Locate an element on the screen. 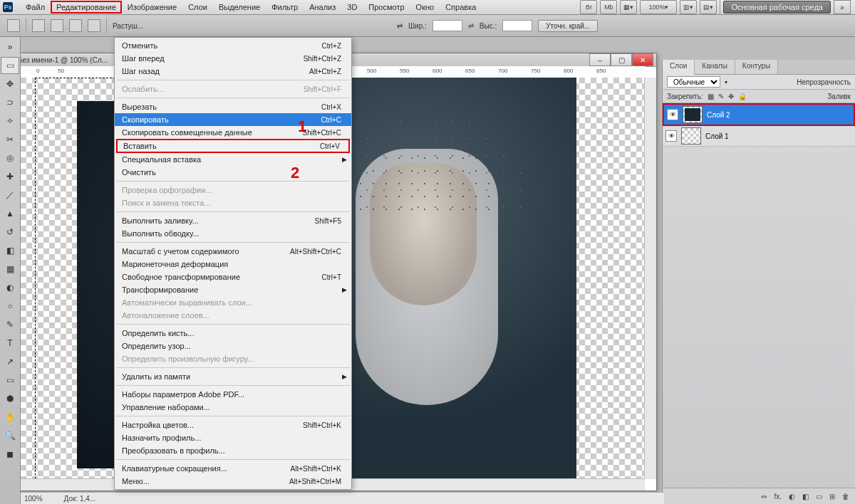  text-tool: T is located at coordinates (10, 343).